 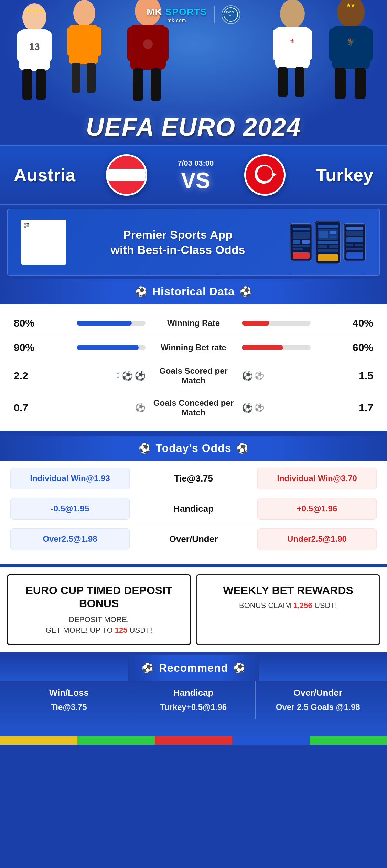 I want to click on bonus-section: EURO CUP TIMED DEPOSIT BONUS DEPOSIT MOR…, so click(x=193, y=610).